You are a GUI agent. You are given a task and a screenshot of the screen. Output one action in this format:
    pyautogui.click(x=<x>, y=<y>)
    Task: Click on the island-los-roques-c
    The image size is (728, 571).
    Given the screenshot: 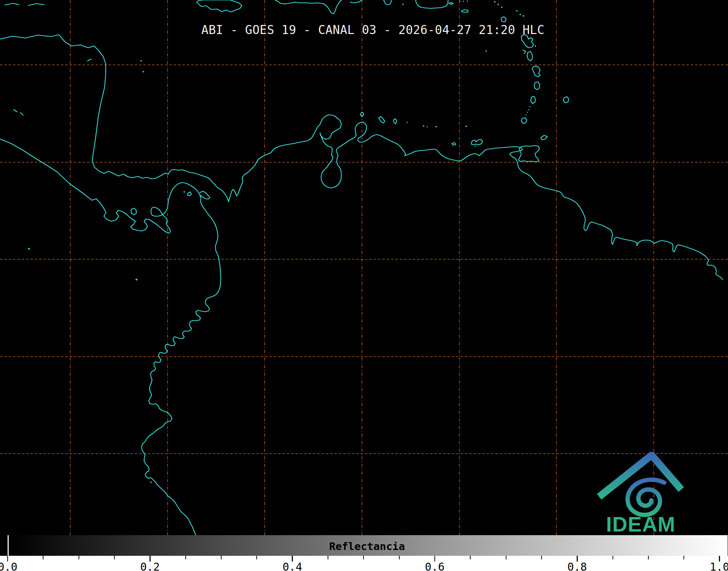 What is the action you would take?
    pyautogui.click(x=427, y=127)
    